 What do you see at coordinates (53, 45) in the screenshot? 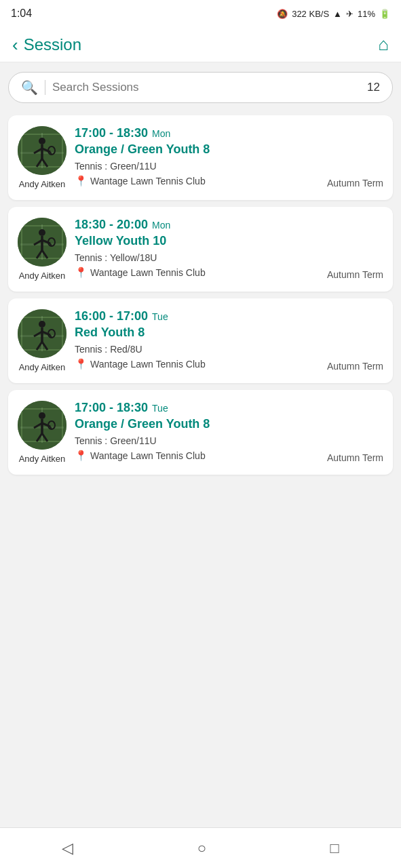
I see `page-title: Session` at bounding box center [53, 45].